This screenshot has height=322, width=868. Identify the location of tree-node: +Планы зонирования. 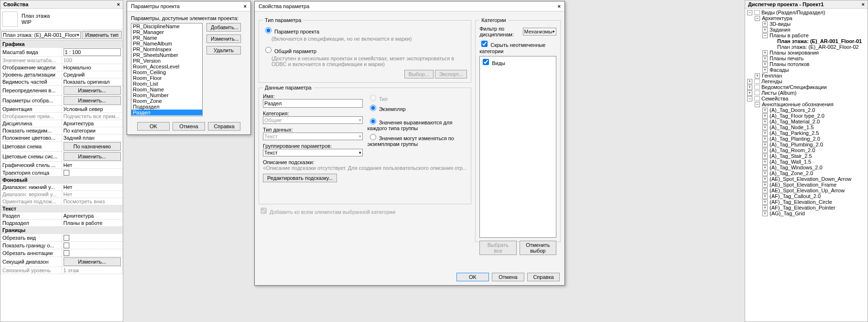
(806, 53).